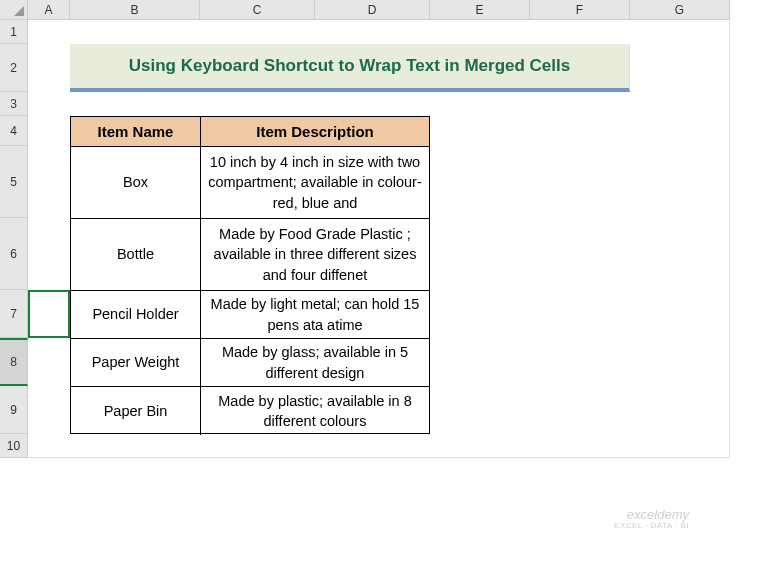 This screenshot has height=573, width=767. Describe the element at coordinates (14, 32) in the screenshot. I see `row-header-1: 1` at that location.